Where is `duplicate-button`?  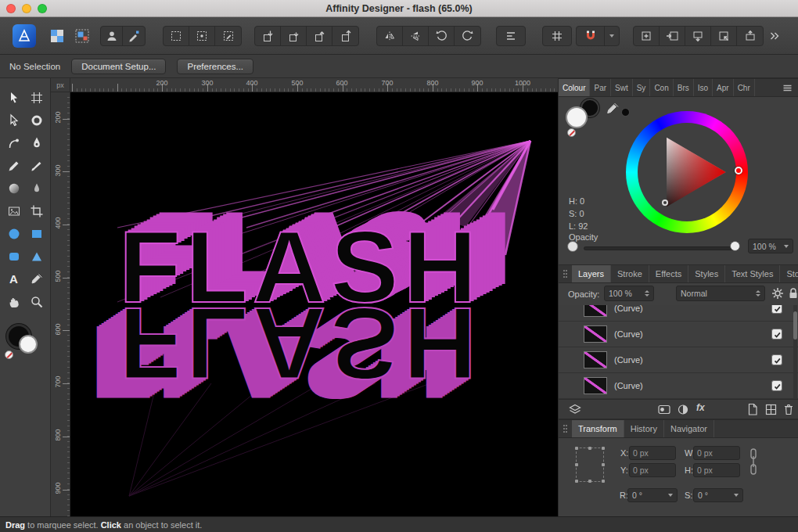 duplicate-button is located at coordinates (646, 36).